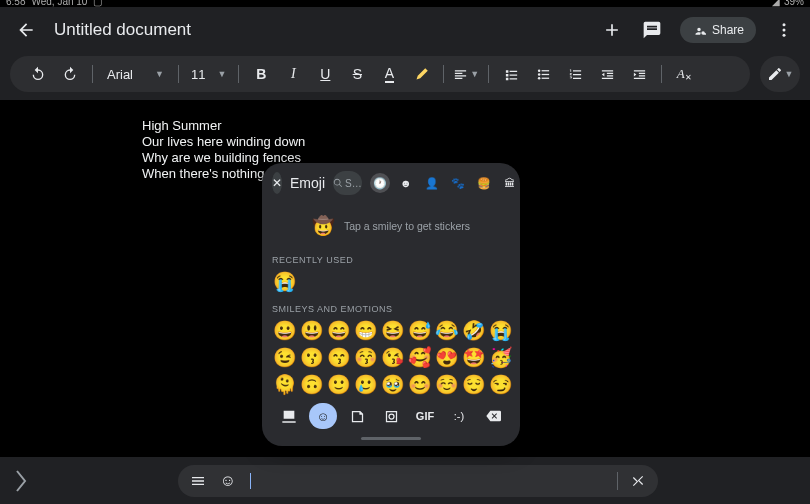 This screenshot has height=504, width=810. What do you see at coordinates (348, 183) in the screenshot?
I see `emoji-search: S…` at bounding box center [348, 183].